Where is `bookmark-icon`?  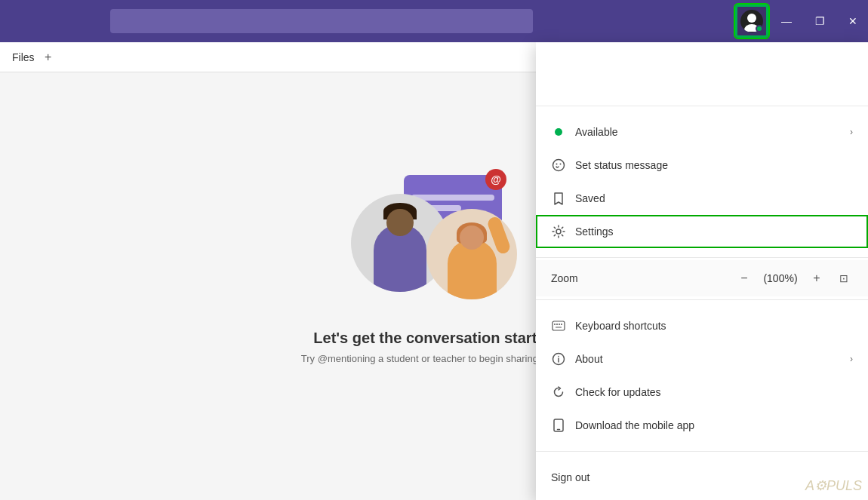
bookmark-icon is located at coordinates (559, 198).